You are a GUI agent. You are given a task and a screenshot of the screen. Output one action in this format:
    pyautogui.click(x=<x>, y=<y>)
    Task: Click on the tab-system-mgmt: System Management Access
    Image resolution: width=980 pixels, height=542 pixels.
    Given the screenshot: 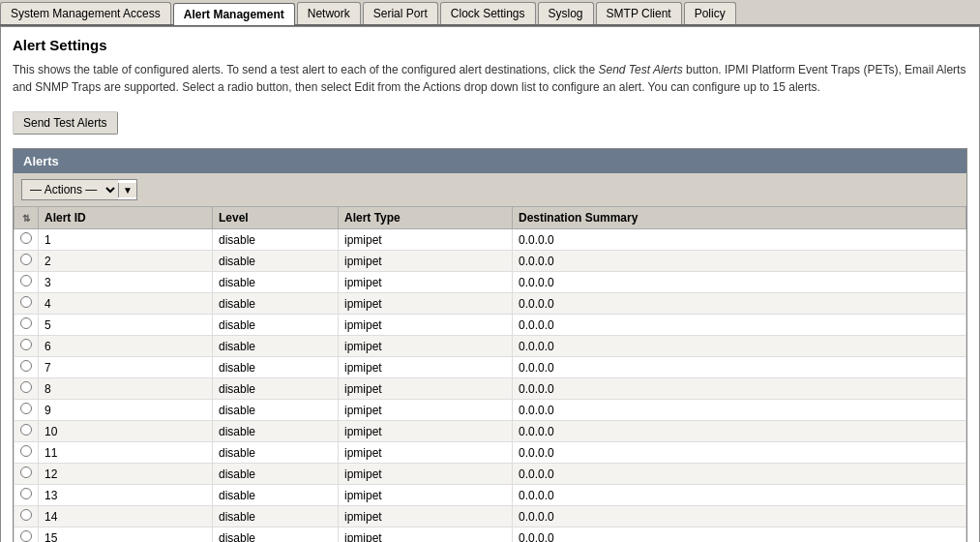 What is the action you would take?
    pyautogui.click(x=85, y=14)
    